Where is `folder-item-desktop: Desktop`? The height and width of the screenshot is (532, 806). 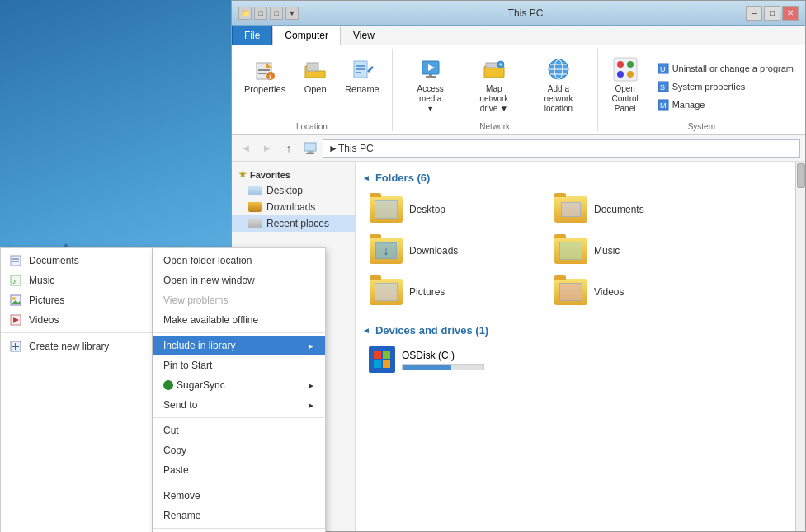
folder-item-desktop: Desktop is located at coordinates (453, 210).